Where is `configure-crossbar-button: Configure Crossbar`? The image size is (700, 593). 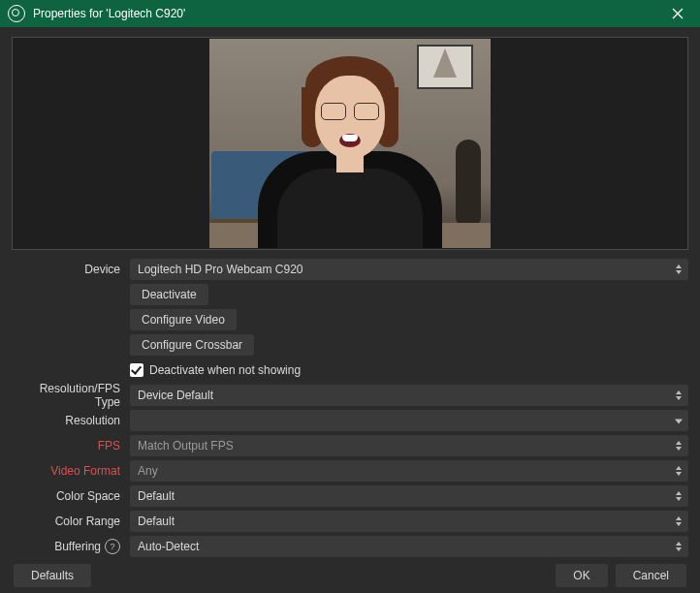 configure-crossbar-button: Configure Crossbar is located at coordinates (192, 345).